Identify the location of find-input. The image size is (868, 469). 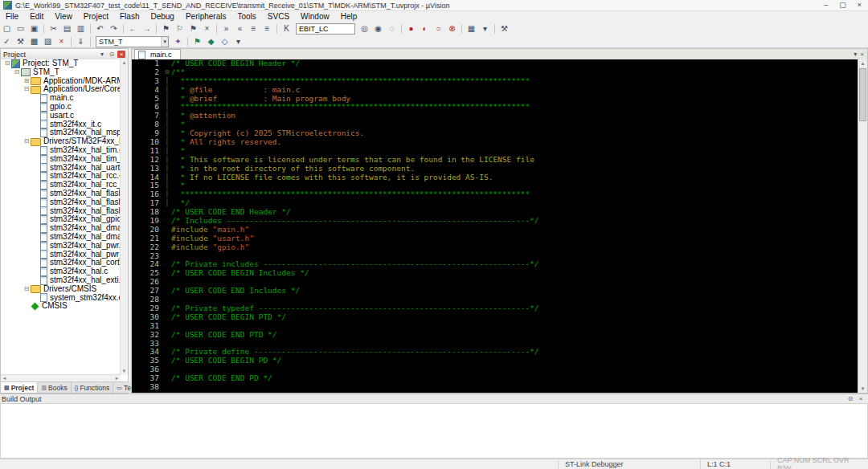
(326, 29).